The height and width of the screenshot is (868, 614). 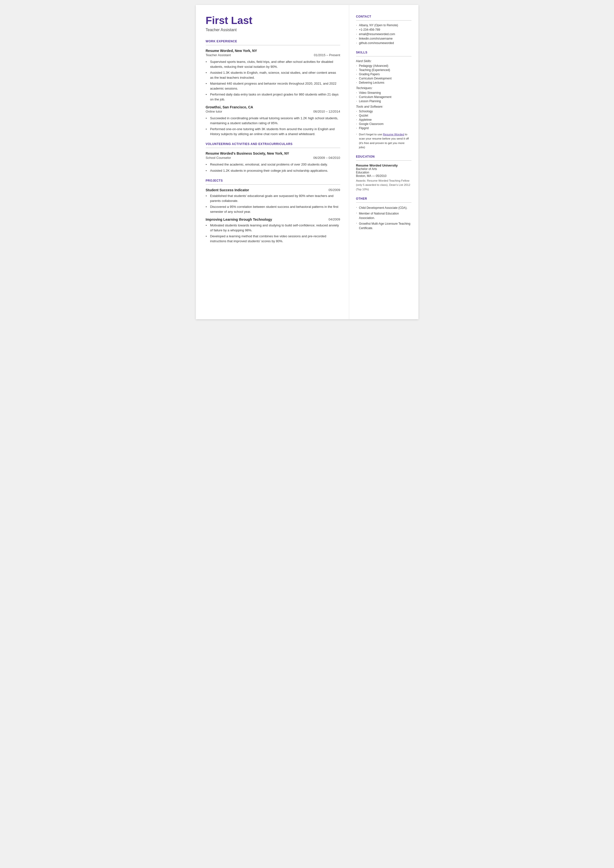 I want to click on job-2: Growthsi, San Francisco, CA Online tutor…, so click(x=273, y=121).